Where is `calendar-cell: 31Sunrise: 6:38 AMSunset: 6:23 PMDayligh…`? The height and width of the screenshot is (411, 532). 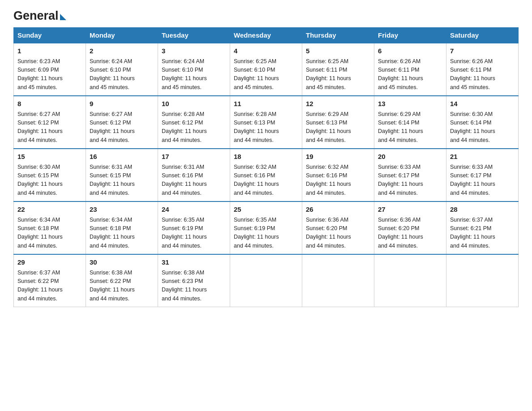 calendar-cell: 31Sunrise: 6:38 AMSunset: 6:23 PMDayligh… is located at coordinates (194, 281).